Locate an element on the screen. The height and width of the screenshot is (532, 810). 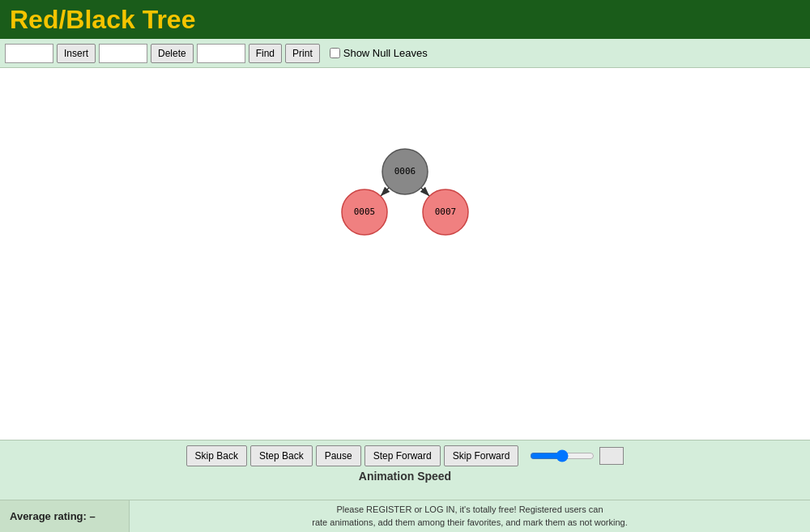
rating-value: – is located at coordinates (92, 517).